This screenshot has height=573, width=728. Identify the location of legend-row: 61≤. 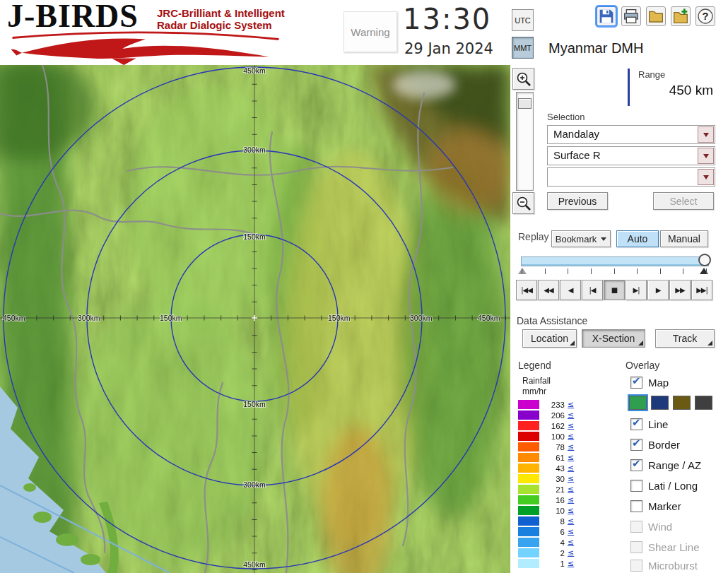
(557, 458).